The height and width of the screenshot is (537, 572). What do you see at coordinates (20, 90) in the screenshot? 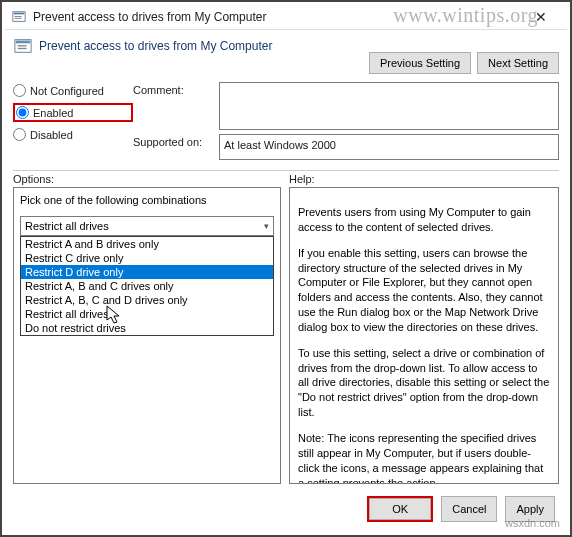
I see `radio-not-configured-input` at bounding box center [20, 90].